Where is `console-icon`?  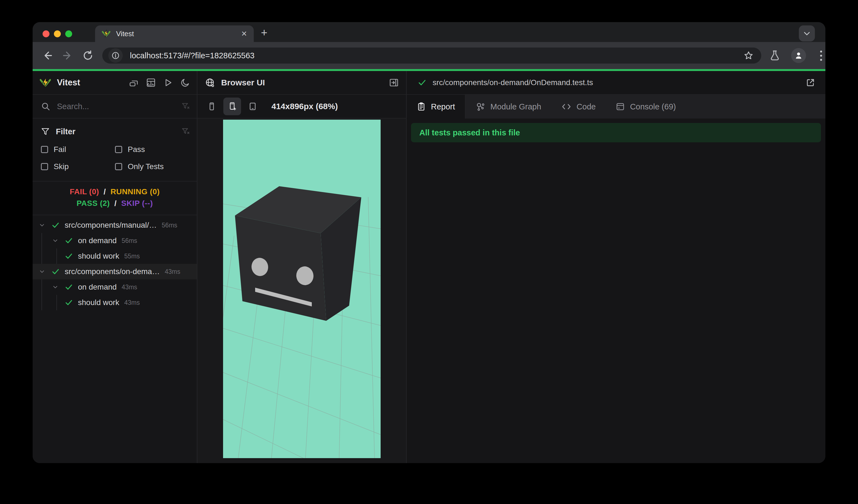
console-icon is located at coordinates (620, 107).